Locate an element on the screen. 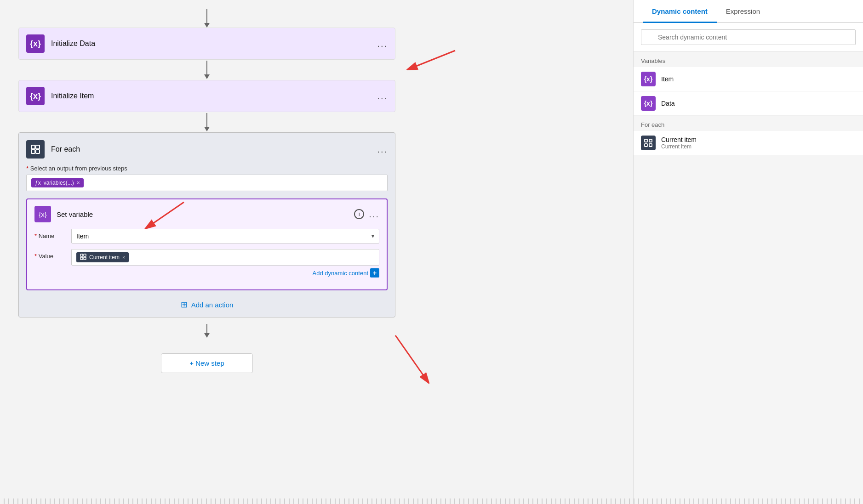 Image resolution: width=863 pixels, height=504 pixels. new-step-button: + New step is located at coordinates (207, 363).